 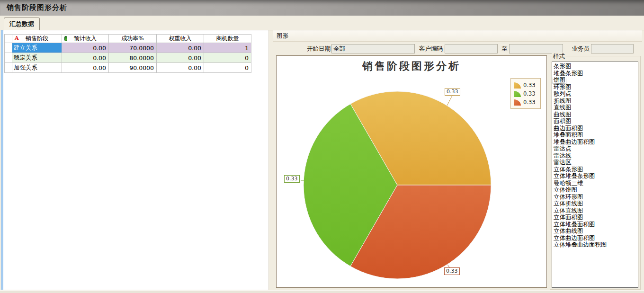 What do you see at coordinates (596, 204) in the screenshot?
I see `style-list-item: 立体折线图` at bounding box center [596, 204].